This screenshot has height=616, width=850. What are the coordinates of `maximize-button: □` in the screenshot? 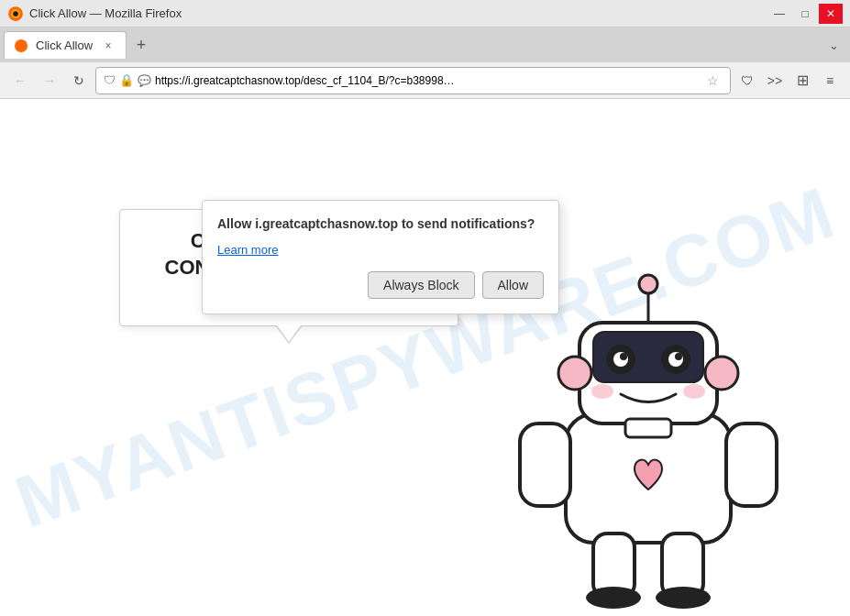 It's located at (805, 14).